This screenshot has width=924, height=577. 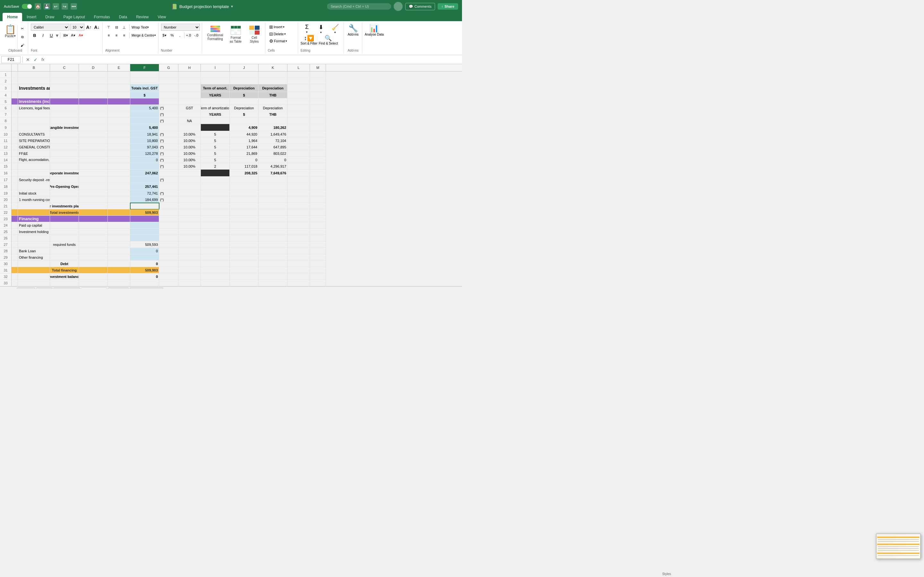 I want to click on cell-C10, so click(x=65, y=134).